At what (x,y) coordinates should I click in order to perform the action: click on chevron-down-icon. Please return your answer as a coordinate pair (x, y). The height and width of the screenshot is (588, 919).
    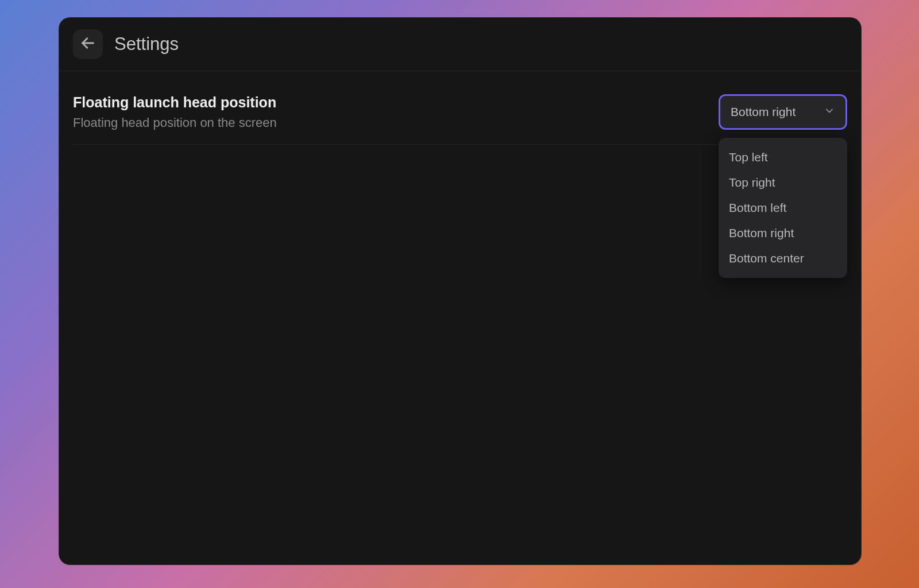
    Looking at the image, I should click on (829, 112).